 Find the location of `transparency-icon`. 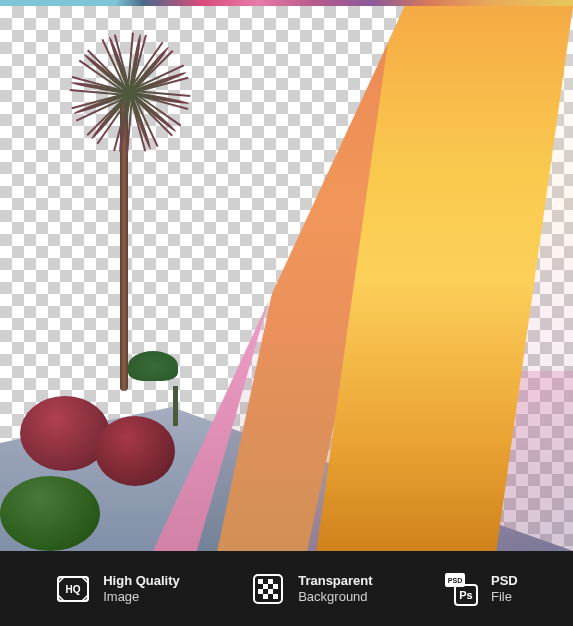

transparency-icon is located at coordinates (268, 589).